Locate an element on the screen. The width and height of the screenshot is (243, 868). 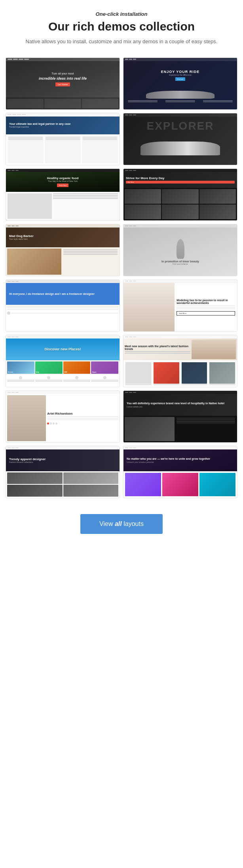
view-all-italic: all is located at coordinates (118, 524).